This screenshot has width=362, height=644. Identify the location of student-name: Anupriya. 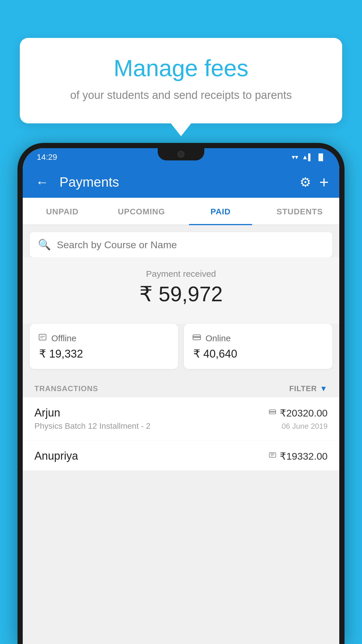
(56, 456).